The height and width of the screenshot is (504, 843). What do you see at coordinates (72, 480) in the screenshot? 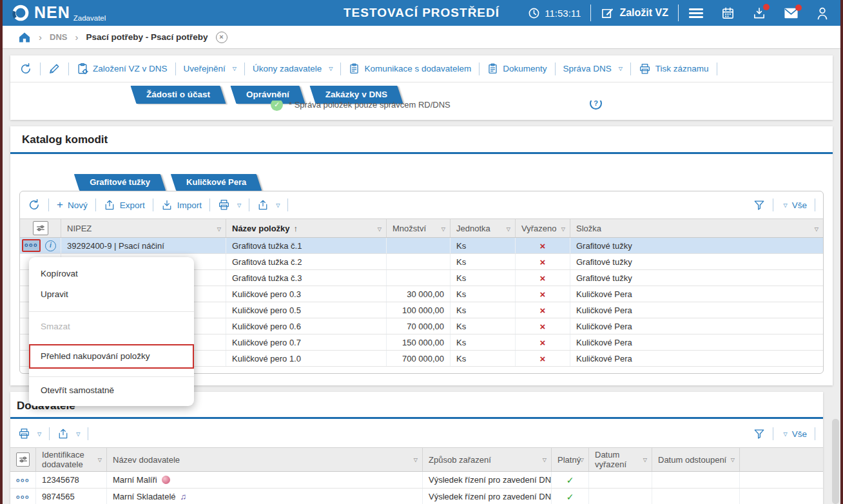
I see `cell-identifikace: 12345678` at bounding box center [72, 480].